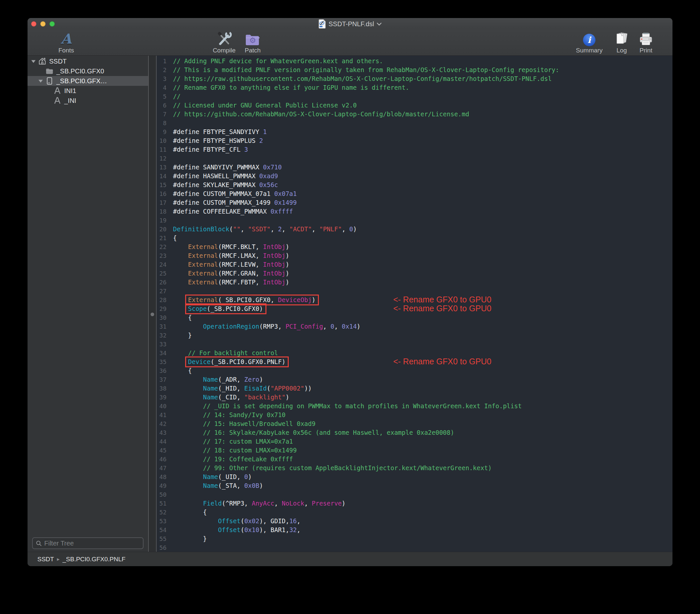 The height and width of the screenshot is (614, 700). I want to click on log-button: Log, so click(622, 42).